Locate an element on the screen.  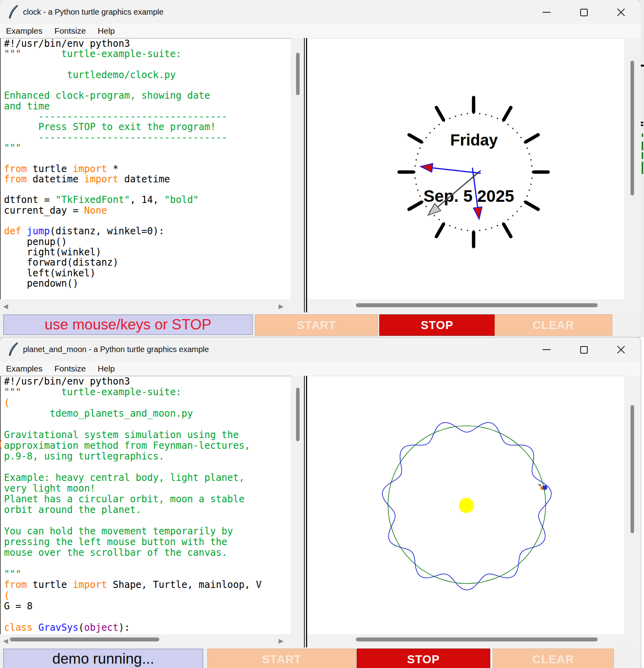
demo-controls: use mouse/keys or STOP START STOP CLEAR is located at coordinates (320, 325).